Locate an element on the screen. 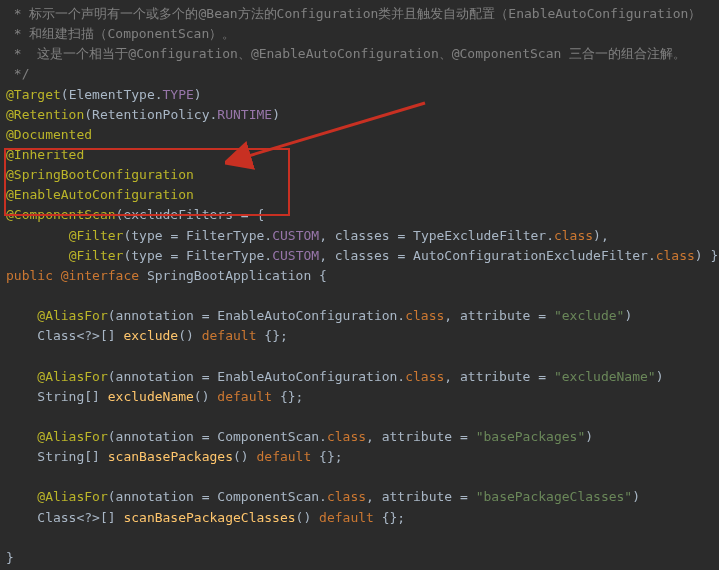 This screenshot has height=570, width=719. annotation-documented: @Documented is located at coordinates (362, 135).